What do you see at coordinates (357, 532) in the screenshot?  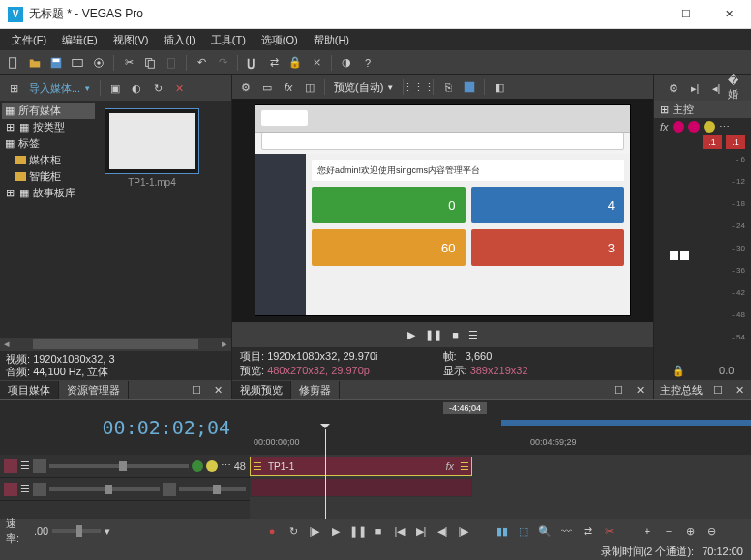 I see `pause-button: ❚❚` at bounding box center [357, 532].